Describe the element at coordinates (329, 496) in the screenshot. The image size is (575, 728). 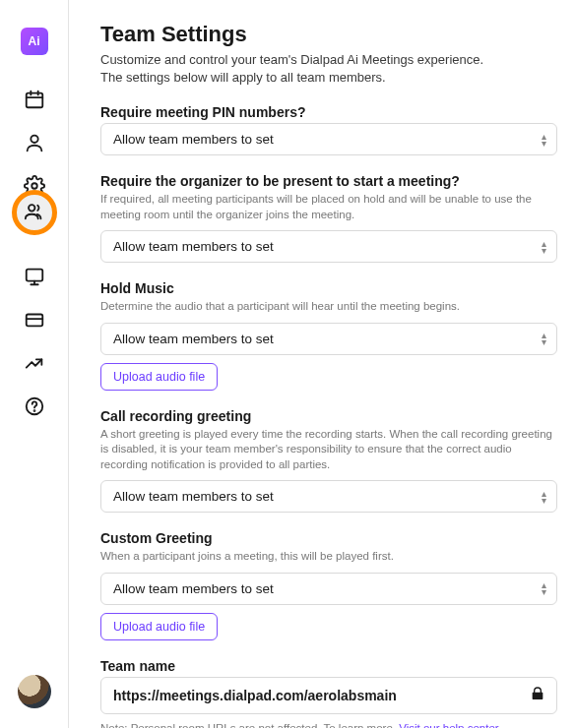
I see `recording-greeting-select: Allow team members to set ▴▾` at that location.